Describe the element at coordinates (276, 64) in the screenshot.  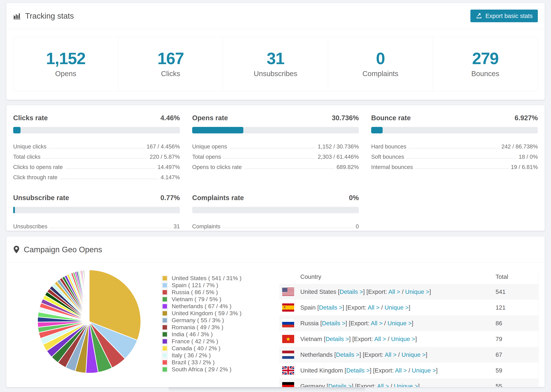
I see `stat-unsubscribes: 31Unsubscribes` at that location.